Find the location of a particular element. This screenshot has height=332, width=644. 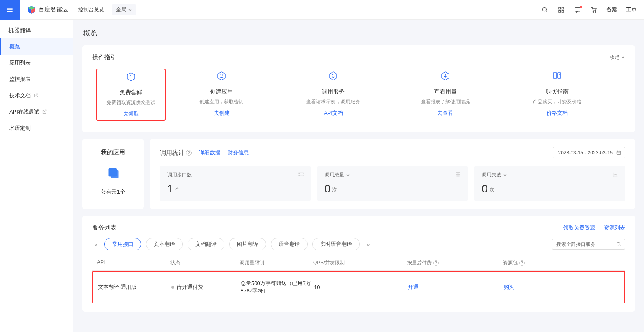

col-pkg: 资源包? is located at coordinates (562, 263).